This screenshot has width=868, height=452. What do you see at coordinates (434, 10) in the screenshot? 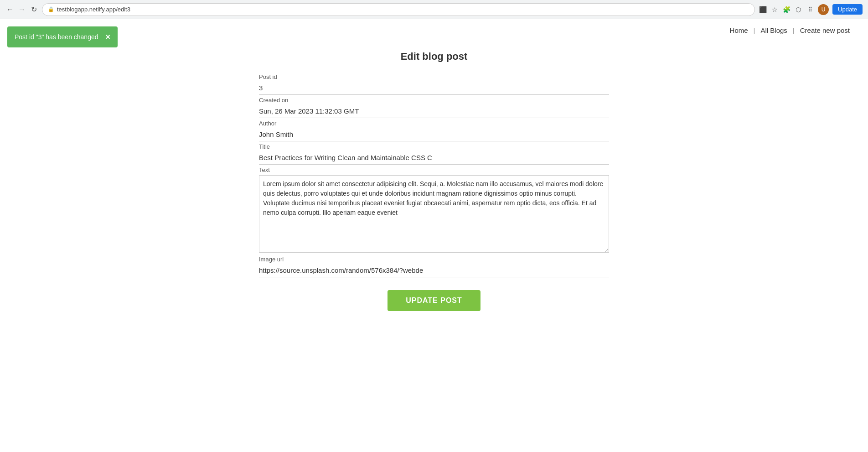
I see `browser-chrome: ← → ↻ 🔒 testblogapp.netlify.app/edit3 ⬛ …` at bounding box center [434, 10].